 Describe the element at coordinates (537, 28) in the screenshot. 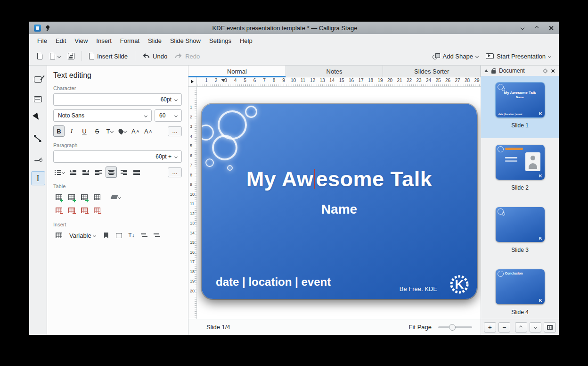

I see `maximize-button` at that location.